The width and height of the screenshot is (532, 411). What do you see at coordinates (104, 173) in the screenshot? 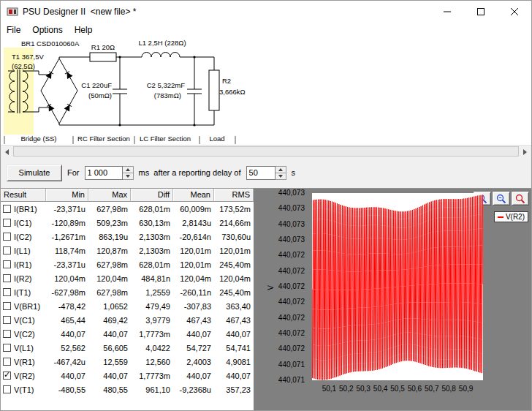
I see `duration-input` at bounding box center [104, 173].